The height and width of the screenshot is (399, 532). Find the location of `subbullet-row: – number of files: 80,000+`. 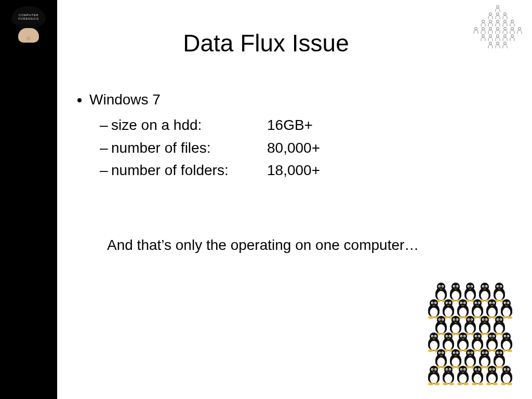

subbullet-row: – number of files: 80,000+ is located at coordinates (305, 148).